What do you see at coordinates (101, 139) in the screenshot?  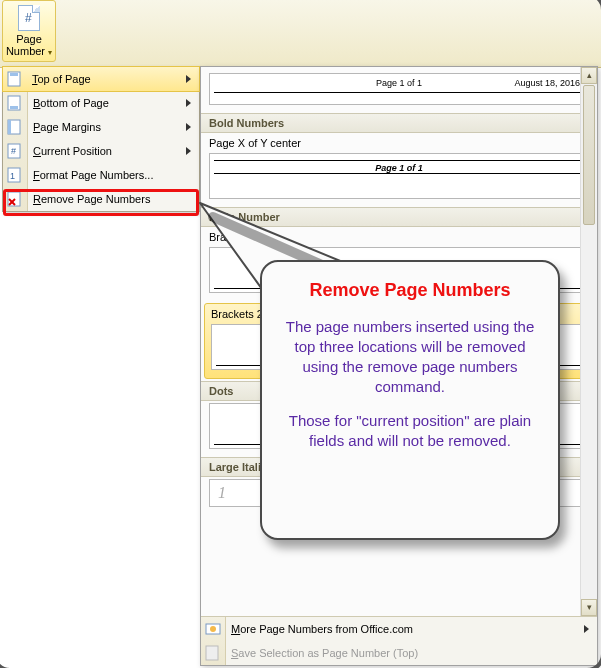 I see `page-number-dropdown: Top of Page Bottom of Page Page Margins …` at bounding box center [101, 139].